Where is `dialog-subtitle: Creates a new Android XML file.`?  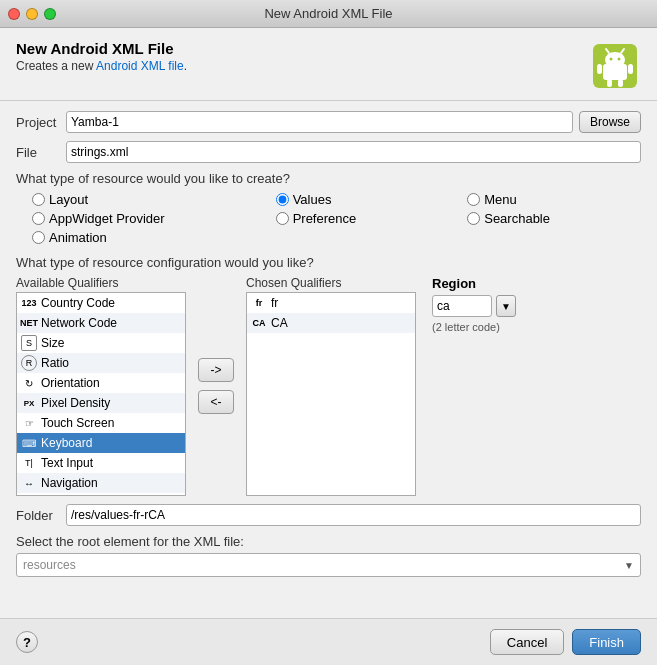
dialog-subtitle: Creates a new Android XML file. is located at coordinates (102, 66).